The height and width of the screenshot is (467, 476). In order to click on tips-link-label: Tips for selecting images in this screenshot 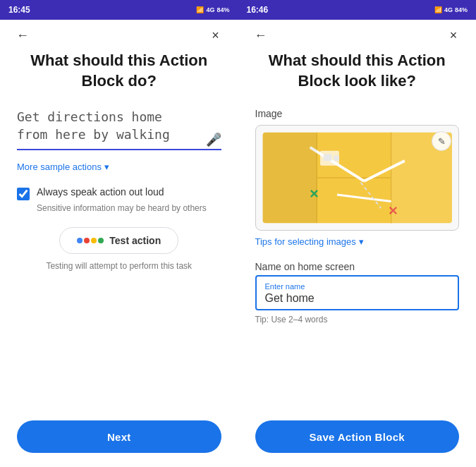, I will do `click(306, 241)`.